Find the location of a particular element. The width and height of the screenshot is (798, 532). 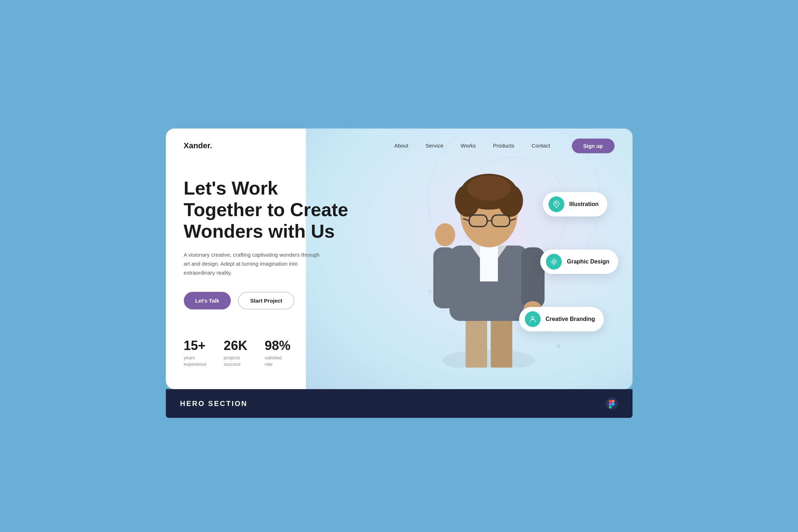

stat-projects: 26K projectssuccess is located at coordinates (235, 353).